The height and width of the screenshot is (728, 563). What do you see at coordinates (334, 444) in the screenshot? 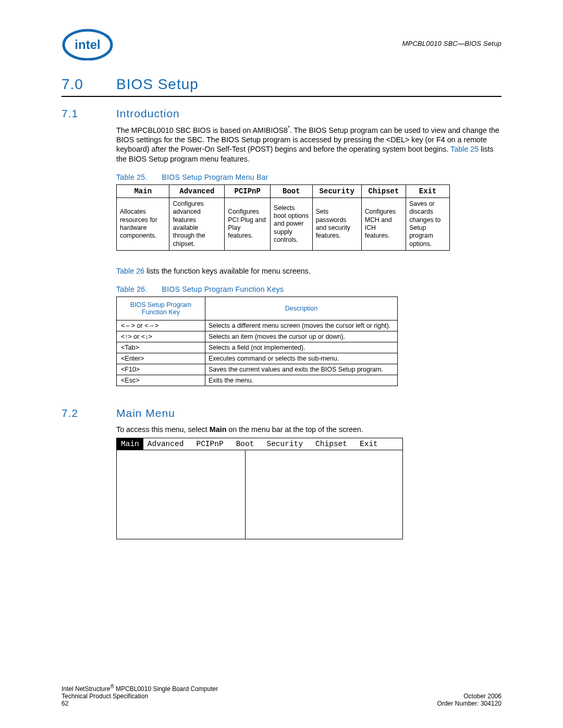
I see `tab-chipset: Chipset` at bounding box center [334, 444].